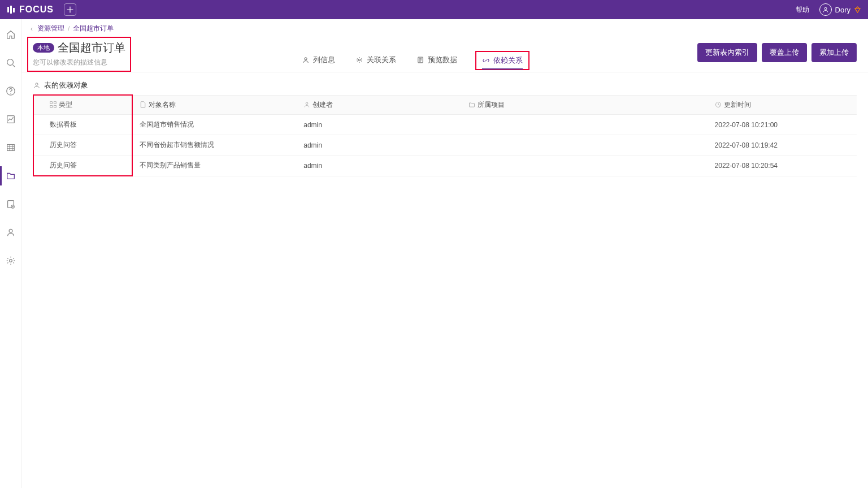 The image size is (868, 488). I want to click on append-upload-button: 累加上传, so click(834, 53).